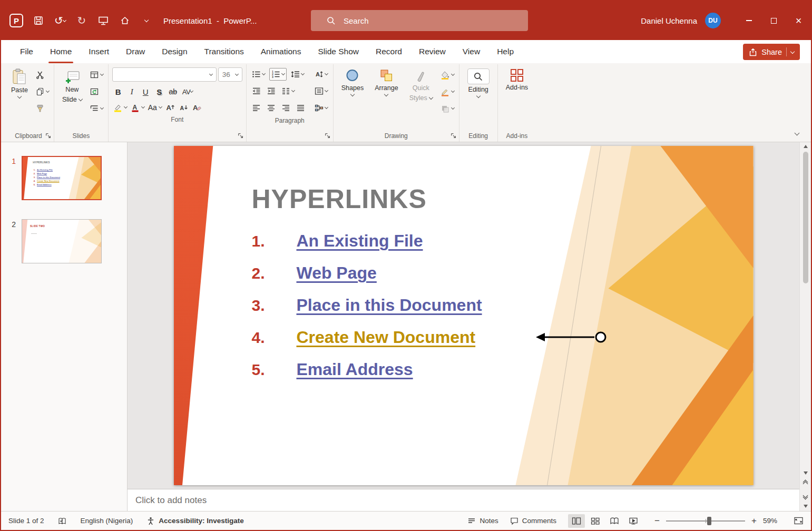  Describe the element at coordinates (339, 199) in the screenshot. I see `slide-title-textbox: HYPERLINKS` at that location.